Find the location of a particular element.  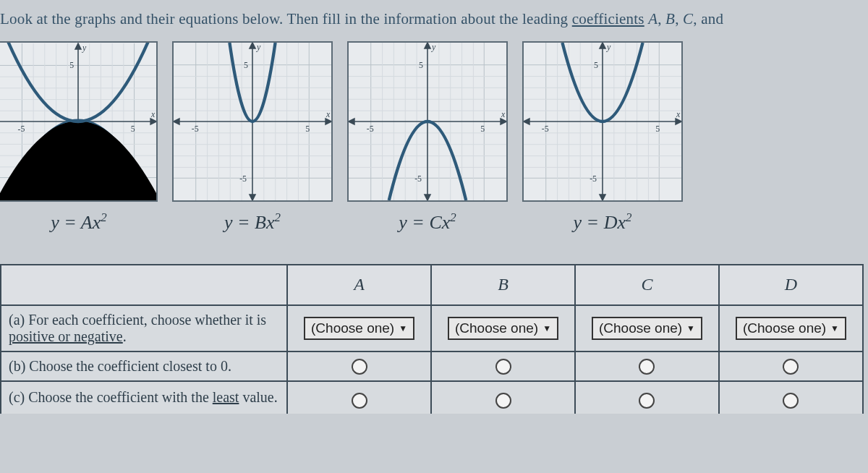

graph-D: x y -5 5 5 -5 is located at coordinates (603, 122).